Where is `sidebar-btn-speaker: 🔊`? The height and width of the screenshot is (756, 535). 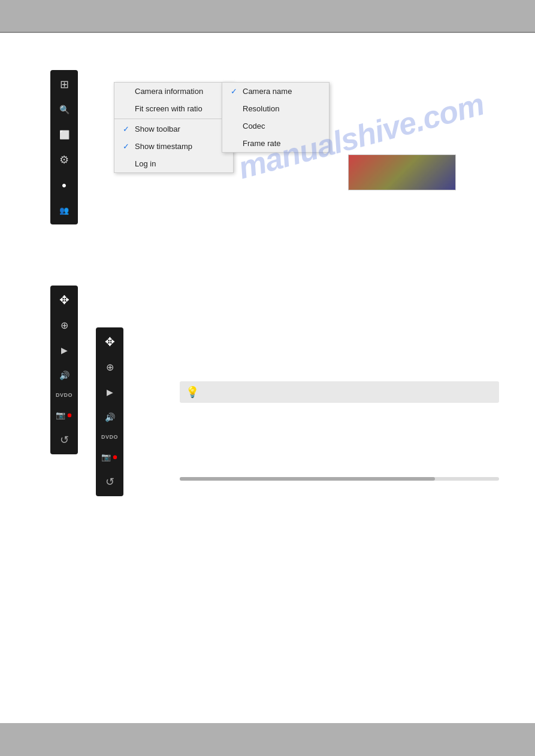
sidebar-btn-speaker: 🔊 is located at coordinates (64, 375).